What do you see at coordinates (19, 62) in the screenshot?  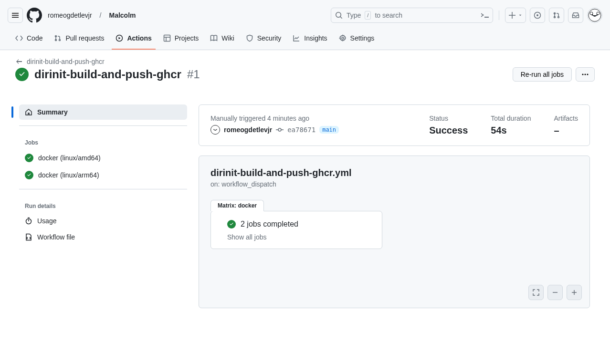 I see `arrow-left-icon` at bounding box center [19, 62].